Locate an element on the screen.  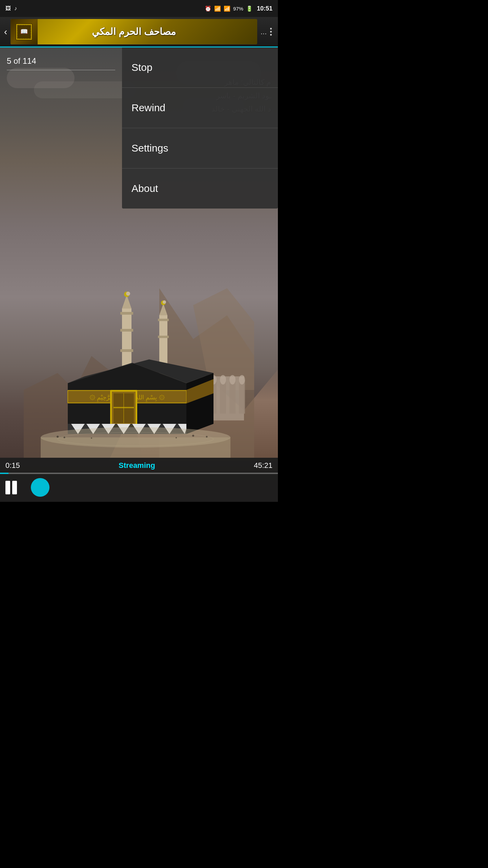
scrubber-handle is located at coordinates (40, 488).